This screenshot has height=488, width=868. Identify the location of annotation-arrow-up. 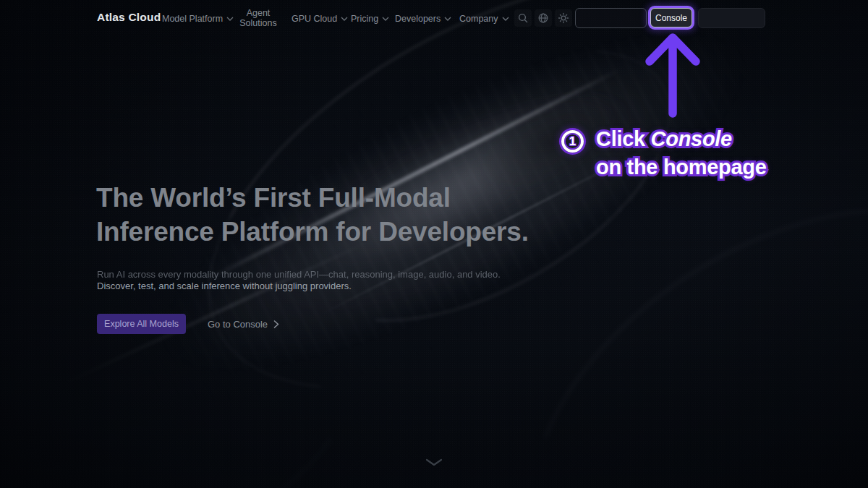
(672, 74).